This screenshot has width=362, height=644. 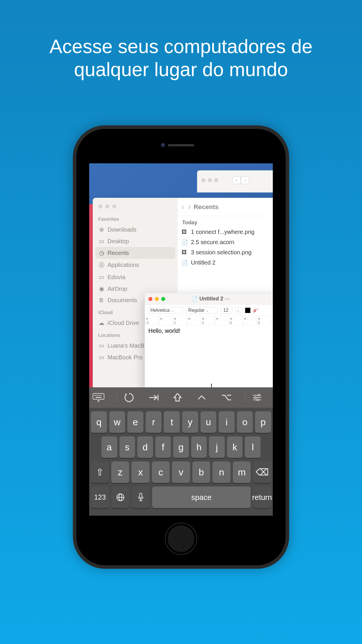 I want to click on key-u: u, so click(x=209, y=422).